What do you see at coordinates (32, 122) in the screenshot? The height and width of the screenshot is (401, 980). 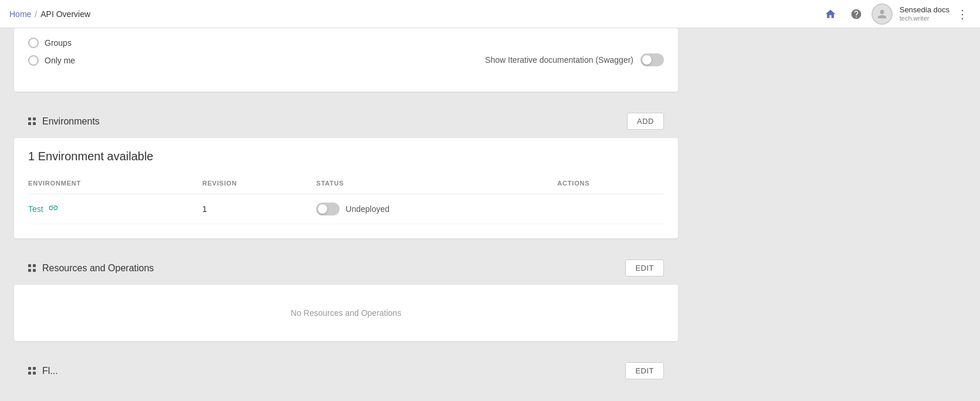 I see `grid-icon` at bounding box center [32, 122].